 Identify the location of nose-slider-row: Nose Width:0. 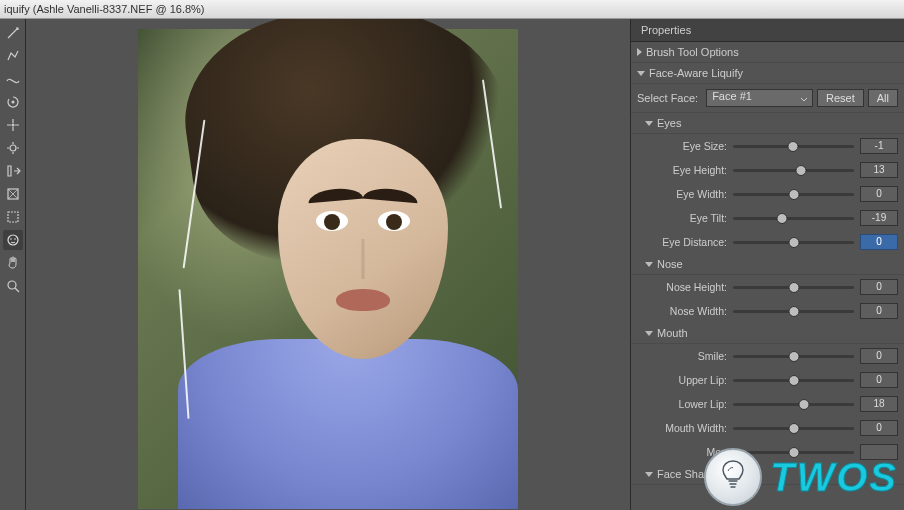
(768, 311).